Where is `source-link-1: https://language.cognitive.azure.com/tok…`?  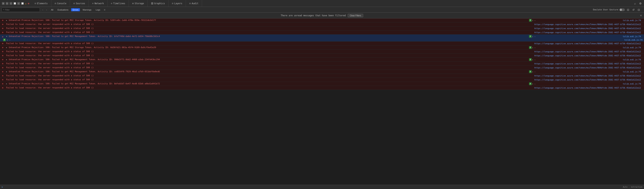 source-link-1: https://language.cognitive.azure.com/tok… is located at coordinates (588, 24).